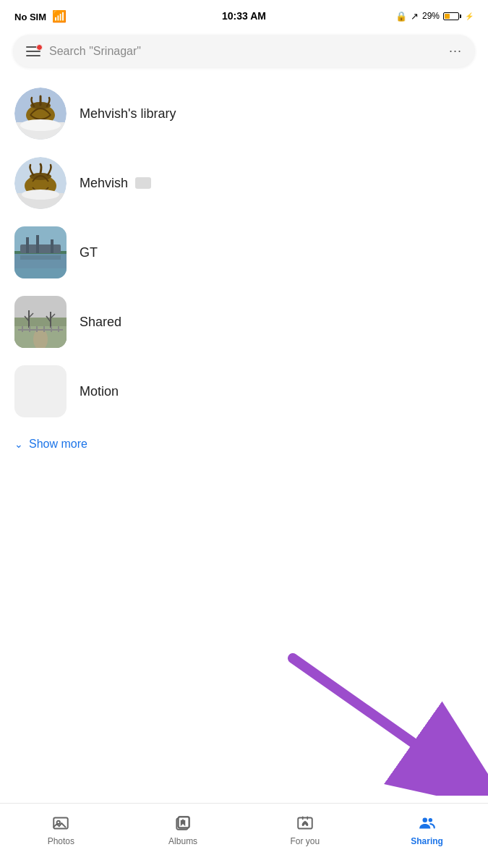 The width and height of the screenshot is (488, 868). What do you see at coordinates (183, 823) in the screenshot?
I see `albums-icon` at bounding box center [183, 823].